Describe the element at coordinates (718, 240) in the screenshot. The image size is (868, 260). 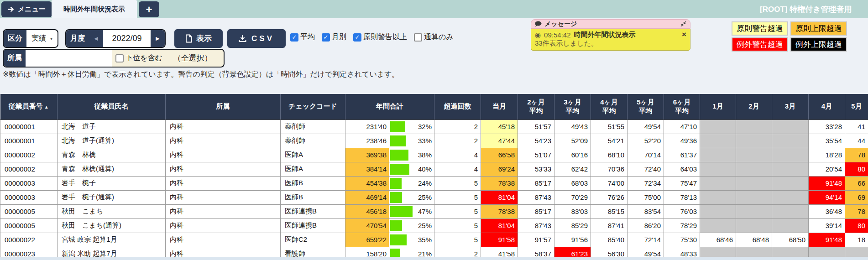
I see `cell-month-1: 68'46` at that location.